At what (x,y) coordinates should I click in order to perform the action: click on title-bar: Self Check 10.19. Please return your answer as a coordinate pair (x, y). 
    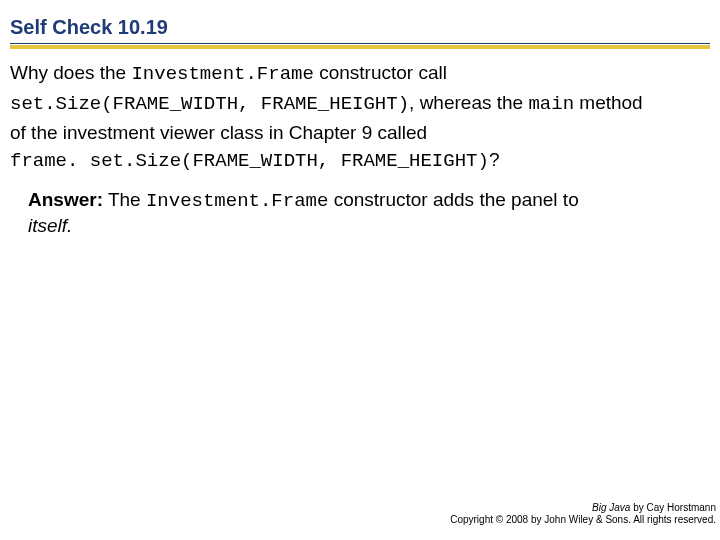
    Looking at the image, I should click on (360, 24).